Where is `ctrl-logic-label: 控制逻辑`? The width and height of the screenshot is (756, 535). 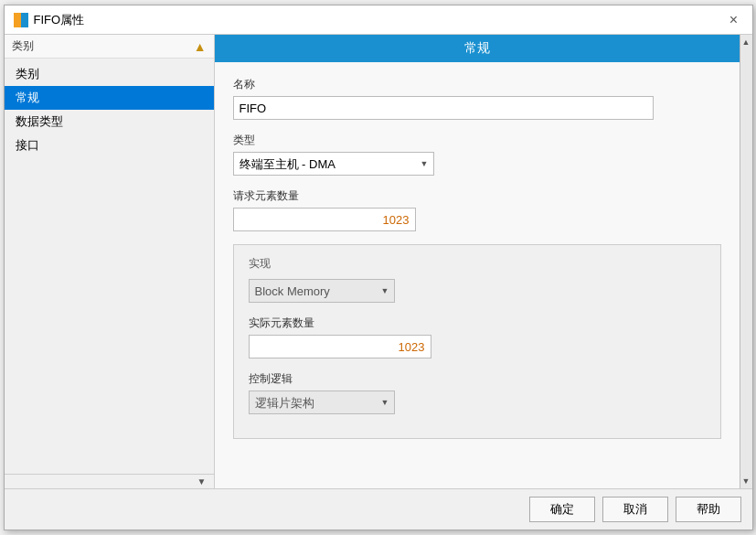
ctrl-logic-label: 控制逻辑 is located at coordinates (477, 379).